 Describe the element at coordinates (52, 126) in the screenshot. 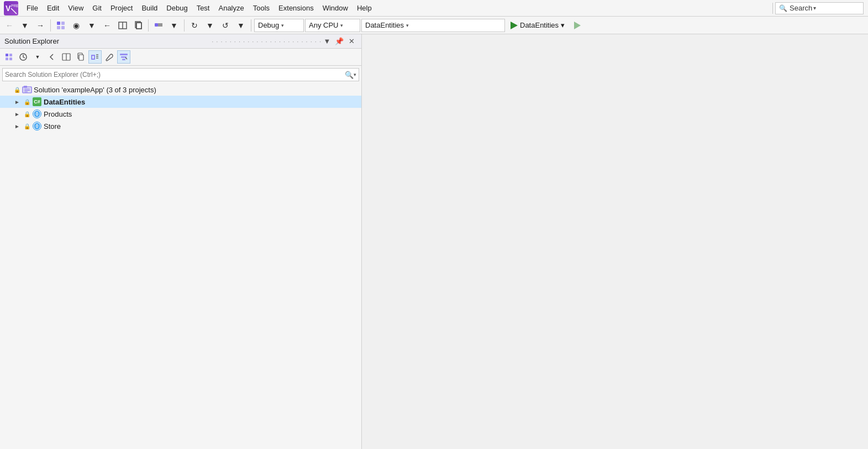

I see `store-label: Store` at that location.